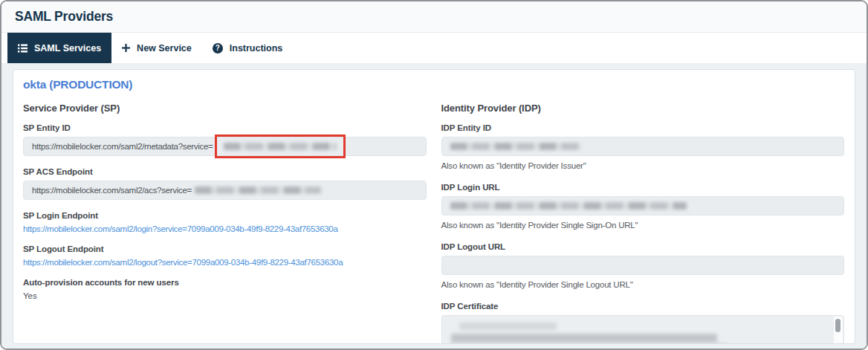 The width and height of the screenshot is (868, 350). What do you see at coordinates (111, 190) in the screenshot?
I see `sp-acs-value: https://mobilelocker.com/saml2/acs?servi…` at bounding box center [111, 190].